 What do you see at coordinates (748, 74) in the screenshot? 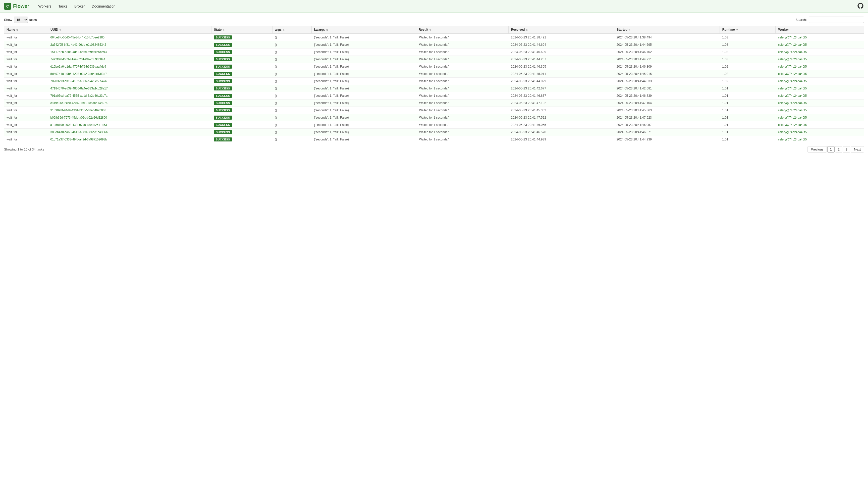
I see `cell-runtime: 1.02` at bounding box center [748, 74].